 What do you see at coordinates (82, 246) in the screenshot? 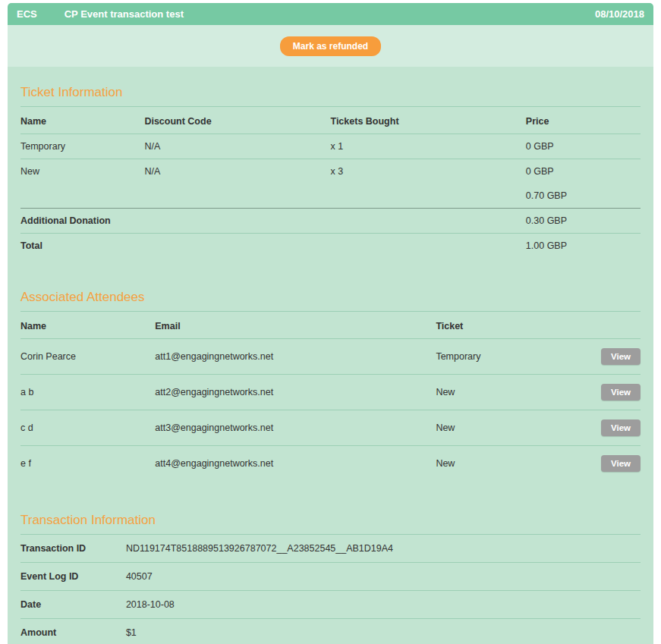
I see `total-label: Total` at bounding box center [82, 246].